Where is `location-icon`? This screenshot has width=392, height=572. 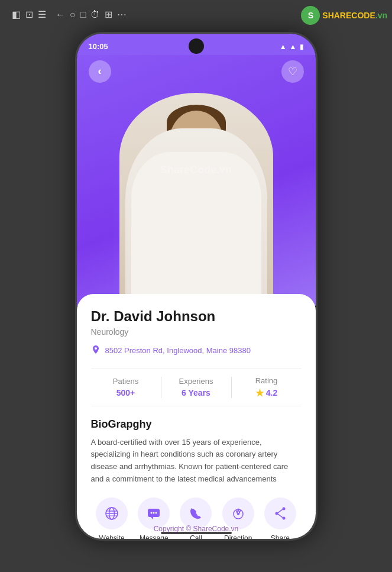 location-icon is located at coordinates (96, 351).